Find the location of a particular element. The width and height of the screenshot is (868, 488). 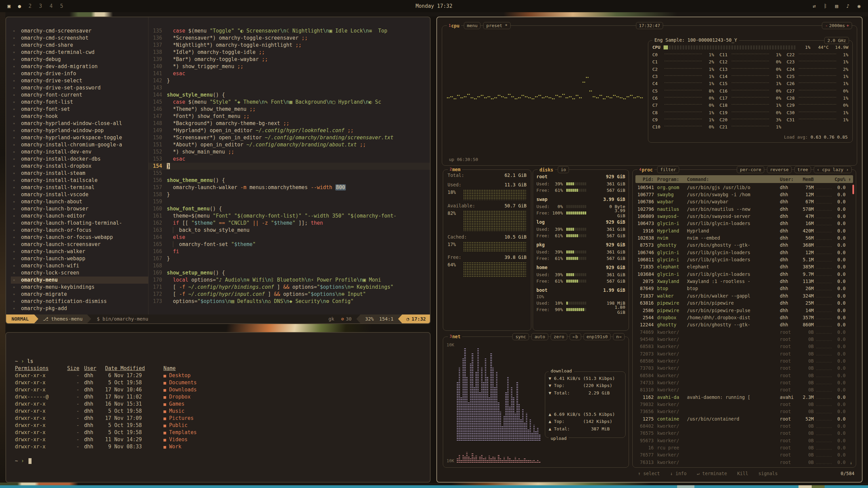

disks-box-title: disks is located at coordinates (547, 170).